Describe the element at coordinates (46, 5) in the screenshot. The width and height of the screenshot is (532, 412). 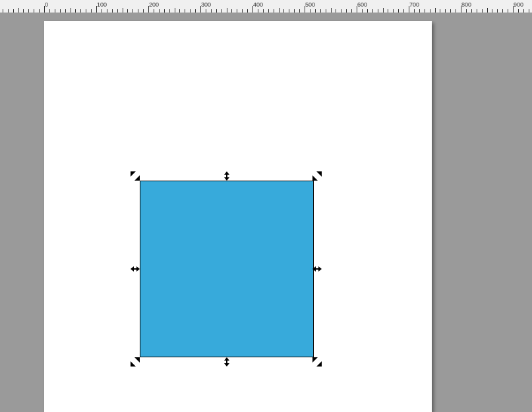
I see `ruler-label: 0` at that location.